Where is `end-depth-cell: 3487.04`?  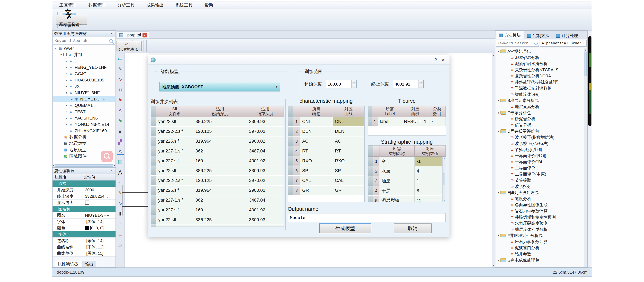 end-depth-cell: 3487.04 is located at coordinates (266, 151).